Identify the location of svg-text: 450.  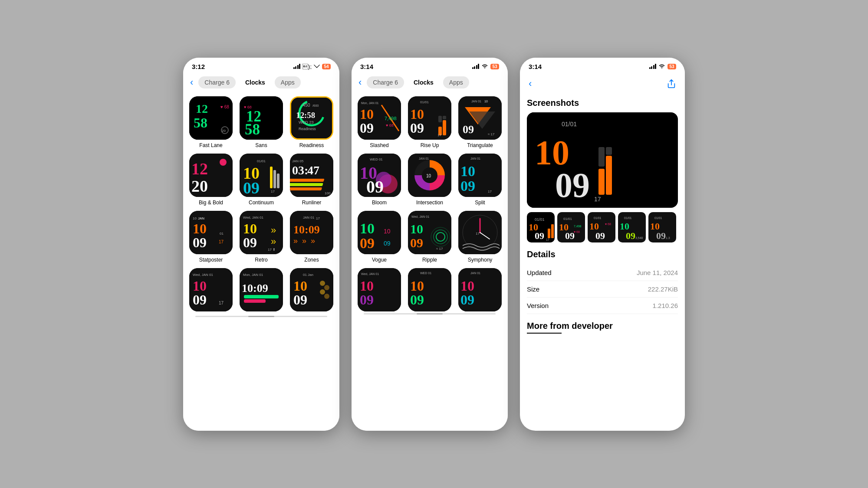
(306, 105).